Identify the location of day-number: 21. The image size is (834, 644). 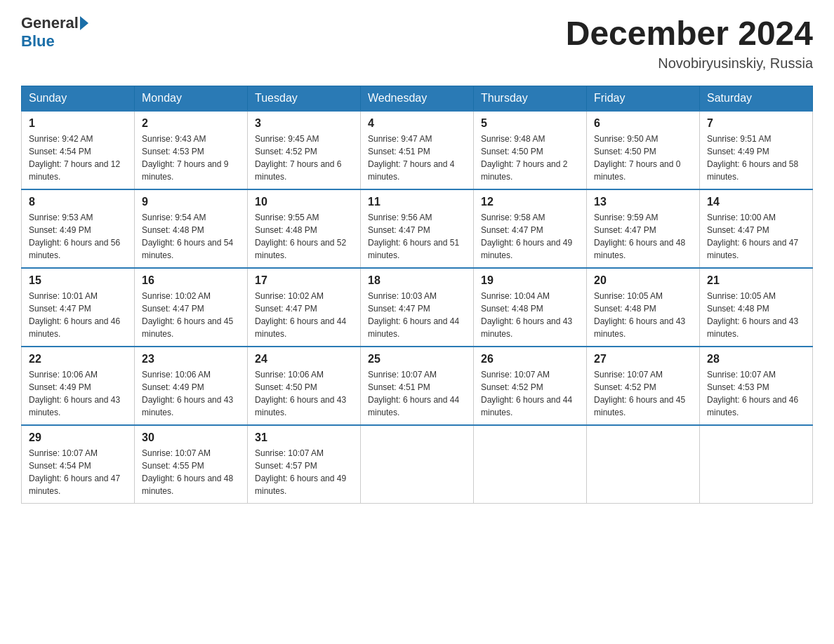
(756, 281).